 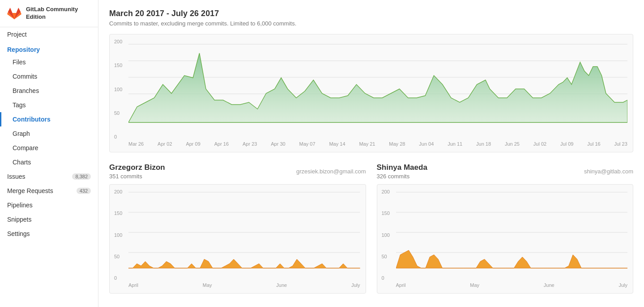 I want to click on contributor-0-svg, so click(x=244, y=235).